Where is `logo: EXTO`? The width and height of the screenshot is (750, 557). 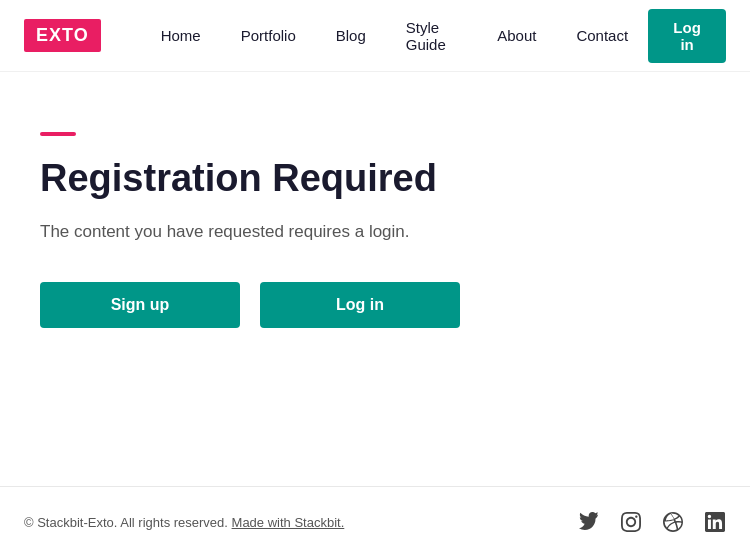 logo: EXTO is located at coordinates (62, 36).